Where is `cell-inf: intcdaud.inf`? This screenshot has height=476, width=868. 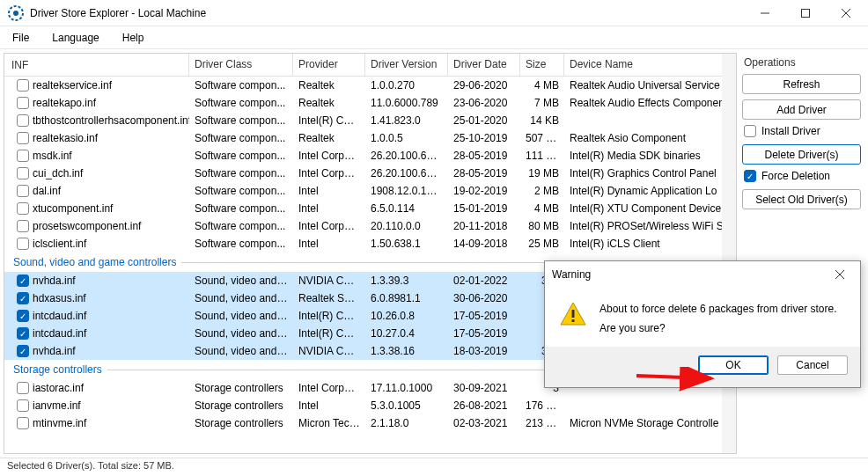 cell-inf: intcdaud.inf is located at coordinates (60, 316).